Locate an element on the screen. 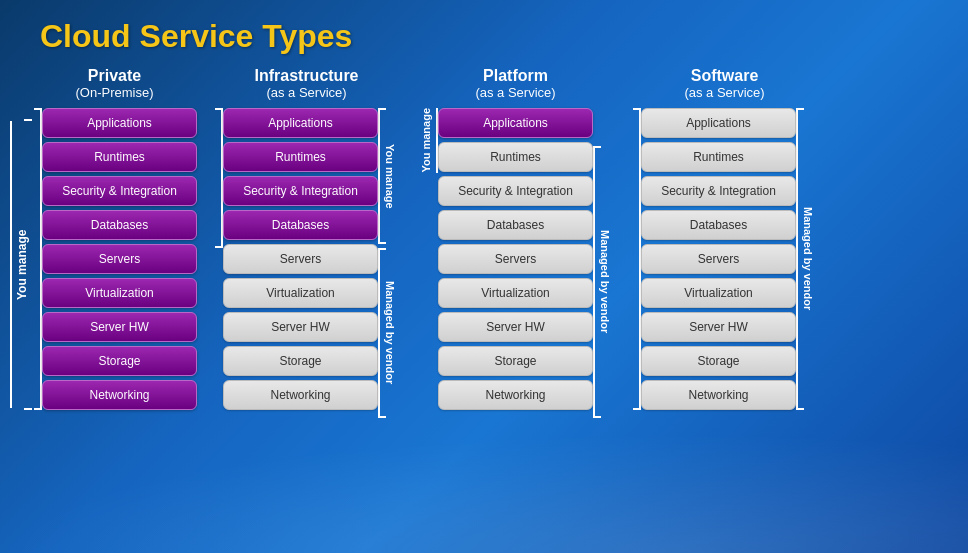  page-title: Cloud Service Types is located at coordinates (484, 32).